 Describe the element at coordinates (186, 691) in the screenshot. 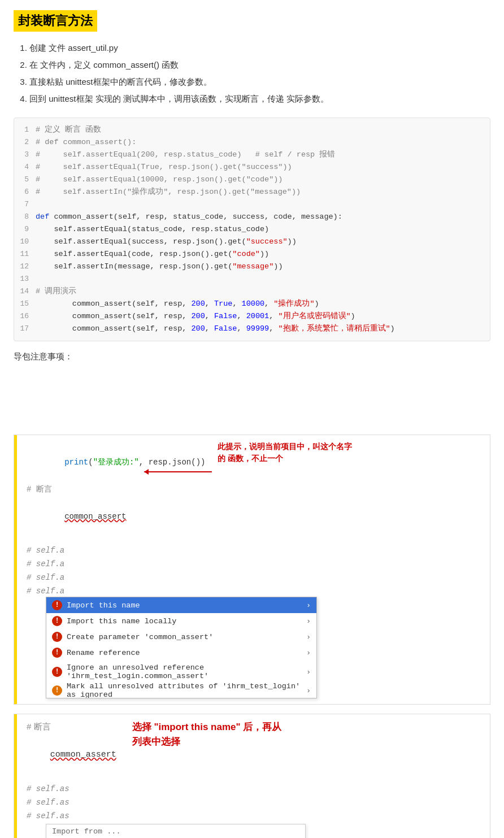

I see `di-label-6: Mark all unresolved attributes of 'ihrm_…` at that location.